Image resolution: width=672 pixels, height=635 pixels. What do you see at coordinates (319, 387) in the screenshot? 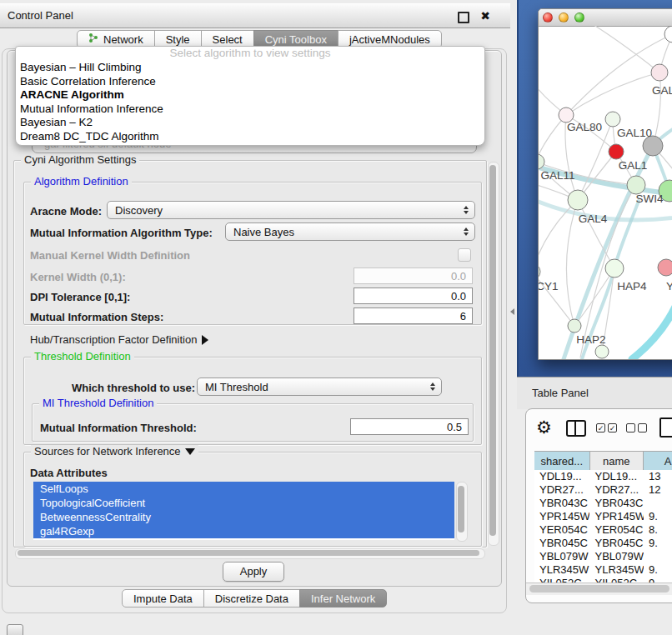
I see `which-threshold-combobox: MI Threshold` at bounding box center [319, 387].